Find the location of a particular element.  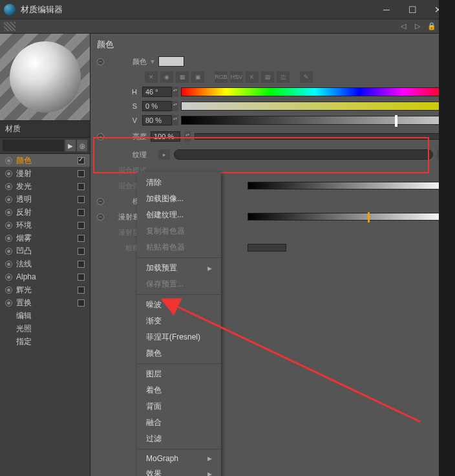

brightness-value: 100 % is located at coordinates (165, 136).